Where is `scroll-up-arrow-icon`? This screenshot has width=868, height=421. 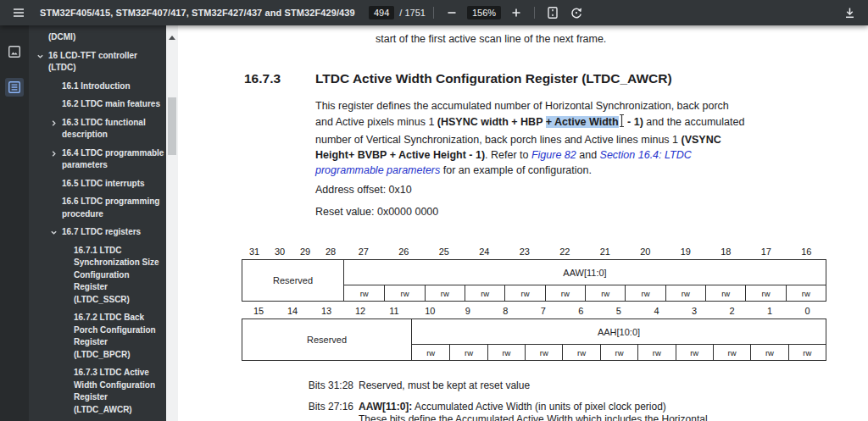
scroll-up-arrow-icon is located at coordinates (172, 37).